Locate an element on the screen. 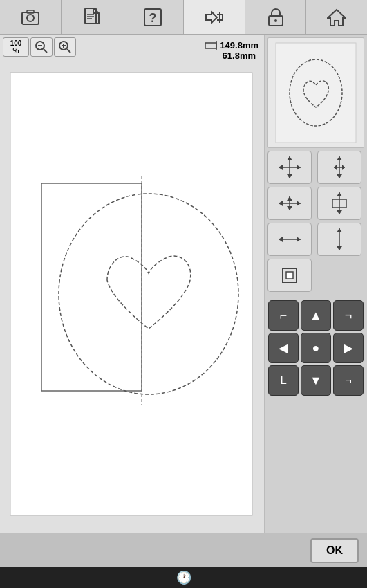 The height and width of the screenshot is (588, 367). nav-top-right-button: ¬ is located at coordinates (348, 315).